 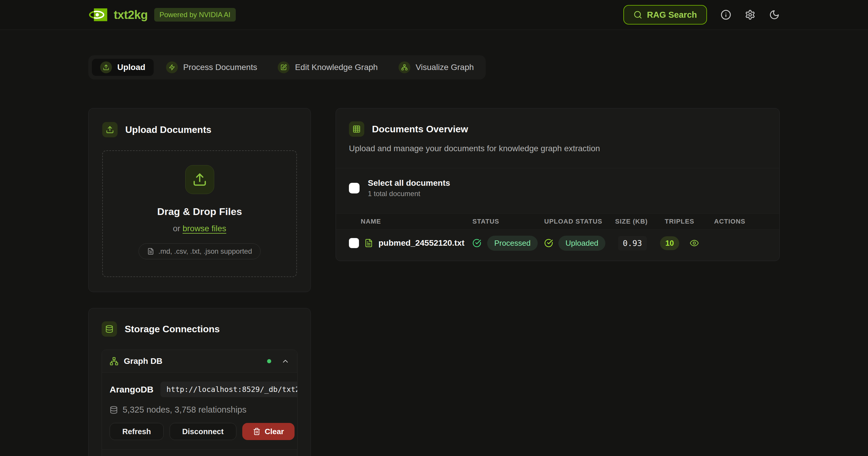 What do you see at coordinates (287, 67) in the screenshot?
I see `main-tabbar: Upload Process Documents Edit Knowledge …` at bounding box center [287, 67].